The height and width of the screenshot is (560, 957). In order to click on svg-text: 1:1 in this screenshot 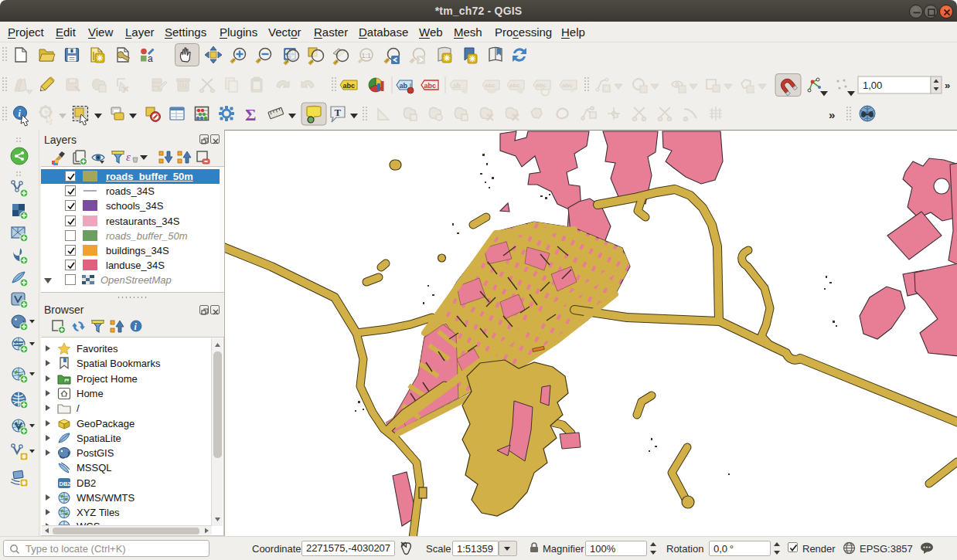, I will do `click(366, 56)`.